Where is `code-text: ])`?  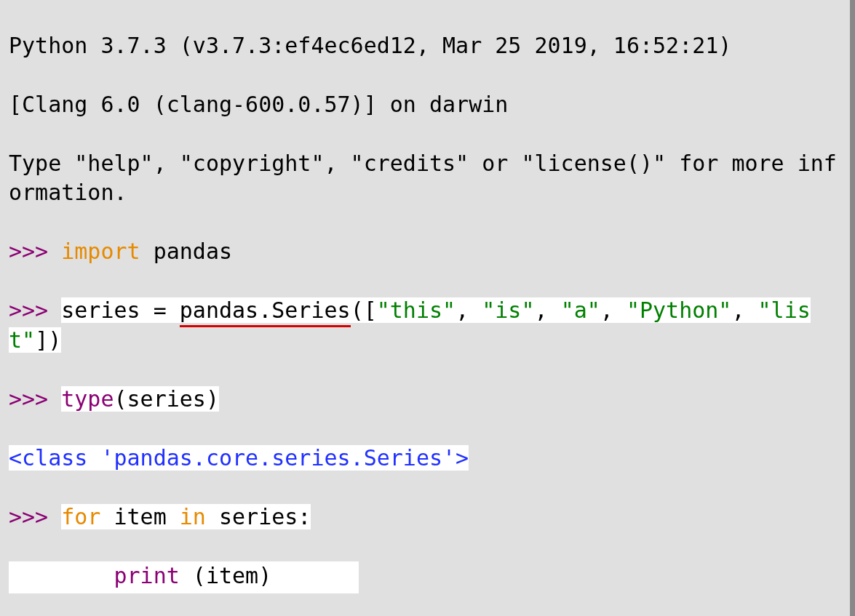
code-text: ]) is located at coordinates (48, 340).